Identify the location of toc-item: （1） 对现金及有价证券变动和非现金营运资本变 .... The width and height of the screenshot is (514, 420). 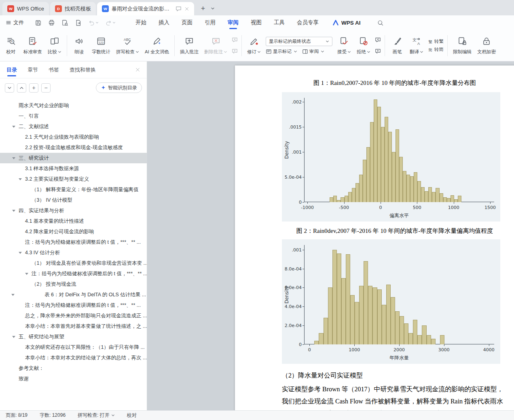
(74, 263).